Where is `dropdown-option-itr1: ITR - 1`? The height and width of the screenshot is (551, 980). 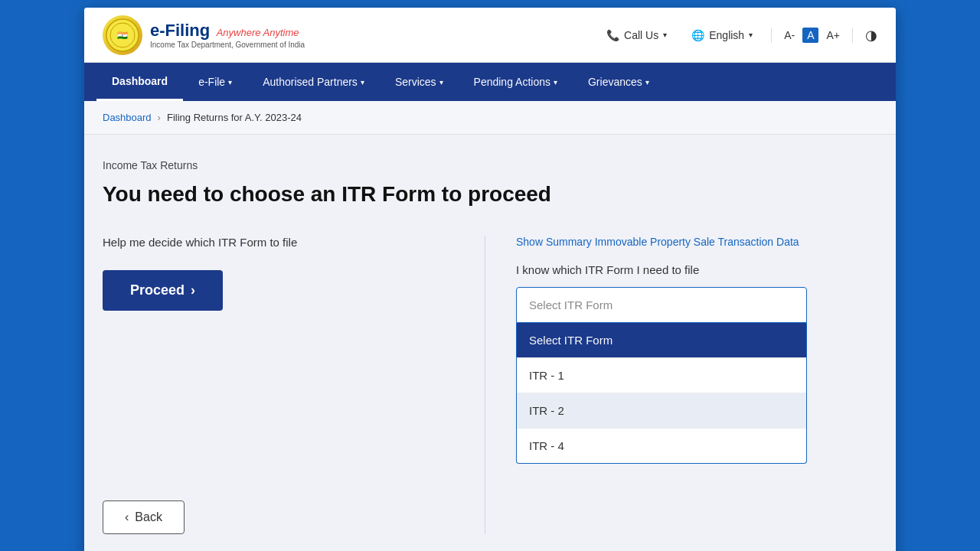
dropdown-option-itr1: ITR - 1 is located at coordinates (662, 376).